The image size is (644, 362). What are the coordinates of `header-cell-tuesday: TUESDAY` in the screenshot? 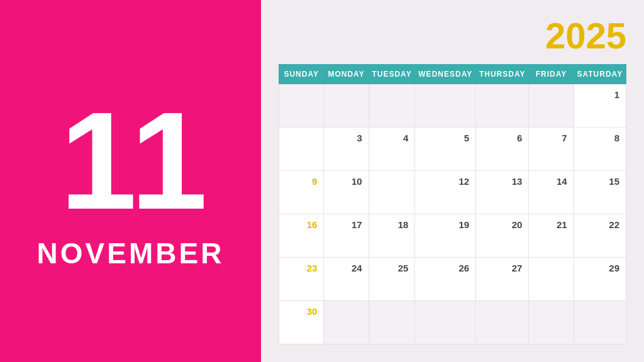 It's located at (392, 74).